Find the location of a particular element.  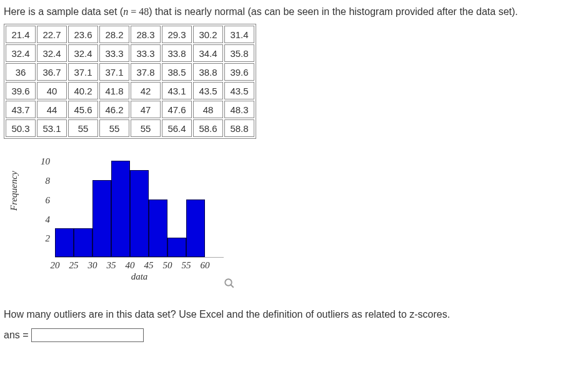

n-value: 48 is located at coordinates (144, 11).